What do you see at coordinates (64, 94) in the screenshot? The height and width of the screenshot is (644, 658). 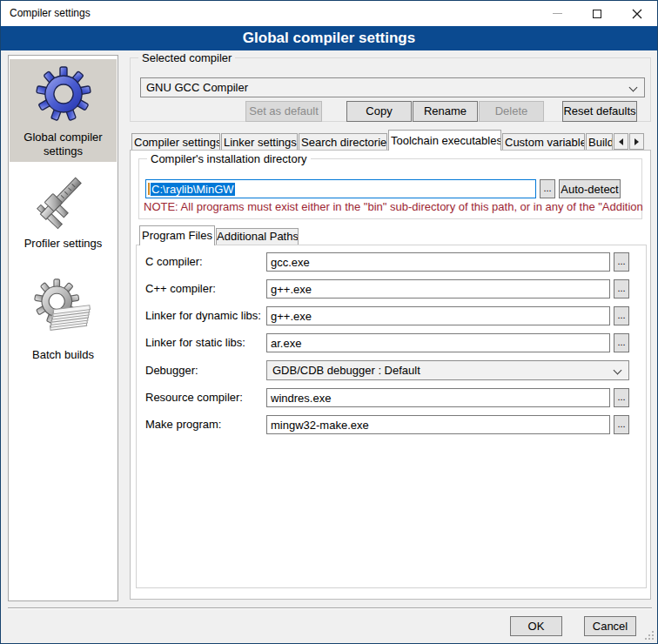 I see `blue-gear-icon` at bounding box center [64, 94].